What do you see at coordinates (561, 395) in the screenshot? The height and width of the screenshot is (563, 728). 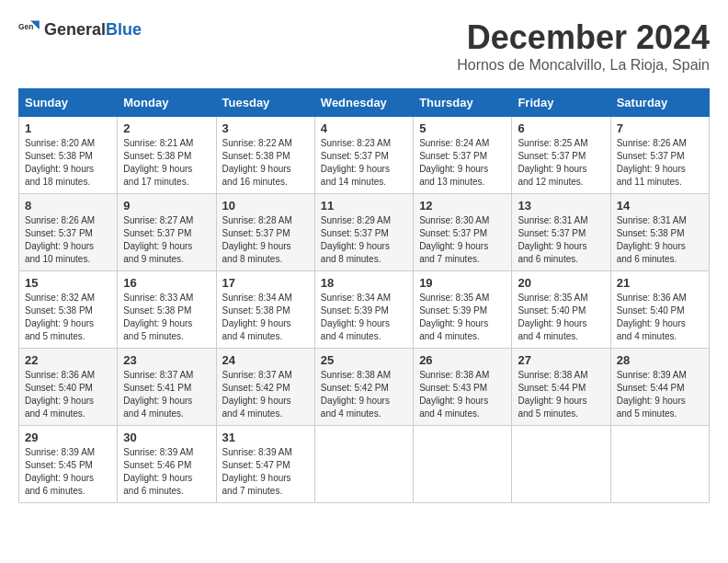 I see `day-info: Sunrise: 8:38 AM Sunset: 5:44 PM Dayligh…` at bounding box center [561, 395].